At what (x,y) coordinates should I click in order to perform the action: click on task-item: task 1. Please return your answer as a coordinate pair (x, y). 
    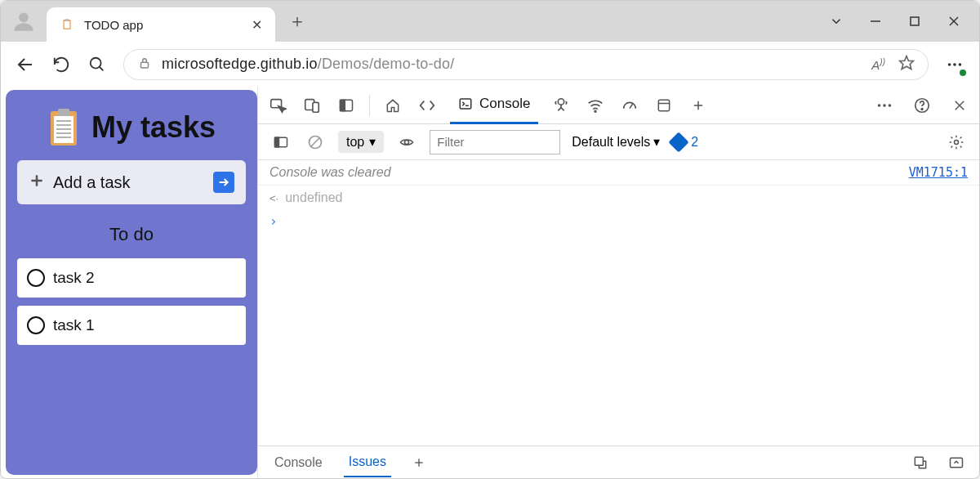
    Looking at the image, I should click on (131, 325).